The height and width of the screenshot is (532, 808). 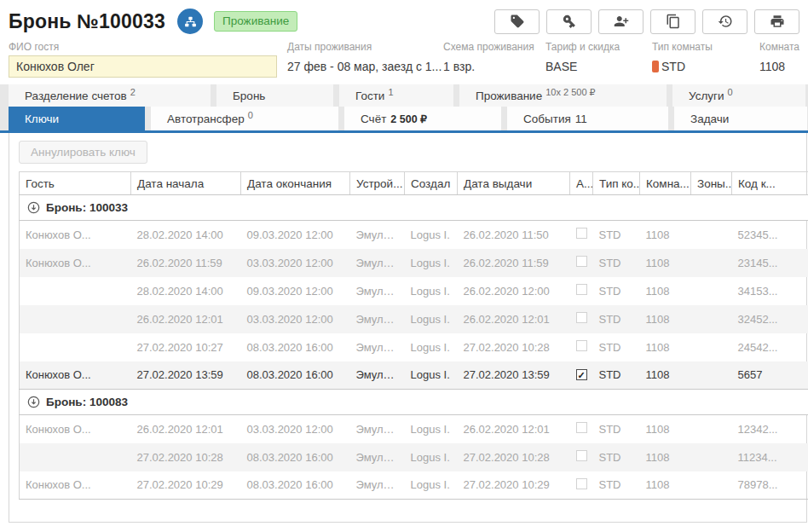 What do you see at coordinates (77, 119) in the screenshot?
I see `tab-keys: Ключи` at bounding box center [77, 119].